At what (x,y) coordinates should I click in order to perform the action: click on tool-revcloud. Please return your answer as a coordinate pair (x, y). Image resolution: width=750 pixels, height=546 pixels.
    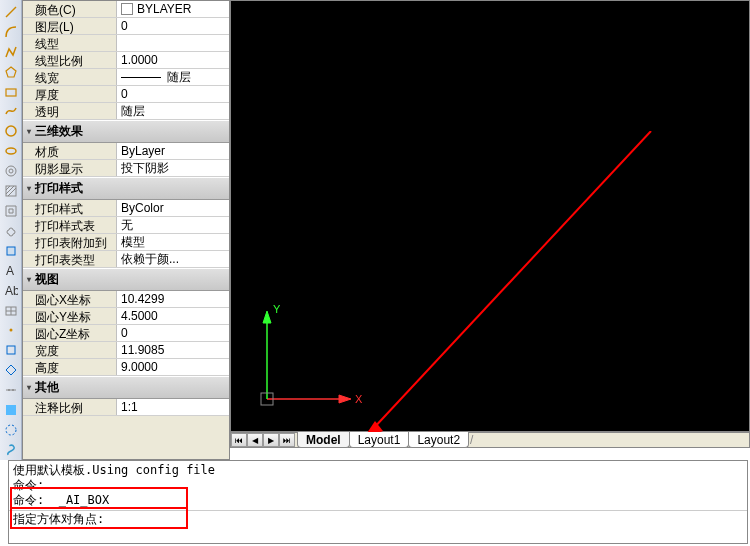
    Looking at the image, I should click on (11, 231).